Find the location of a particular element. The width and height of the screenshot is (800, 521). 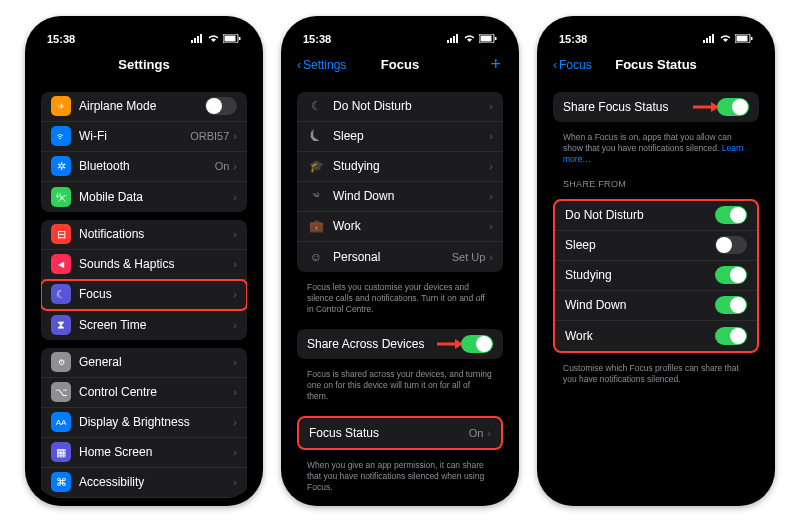

settings-row-focus: ☾Focus› is located at coordinates (144, 295).